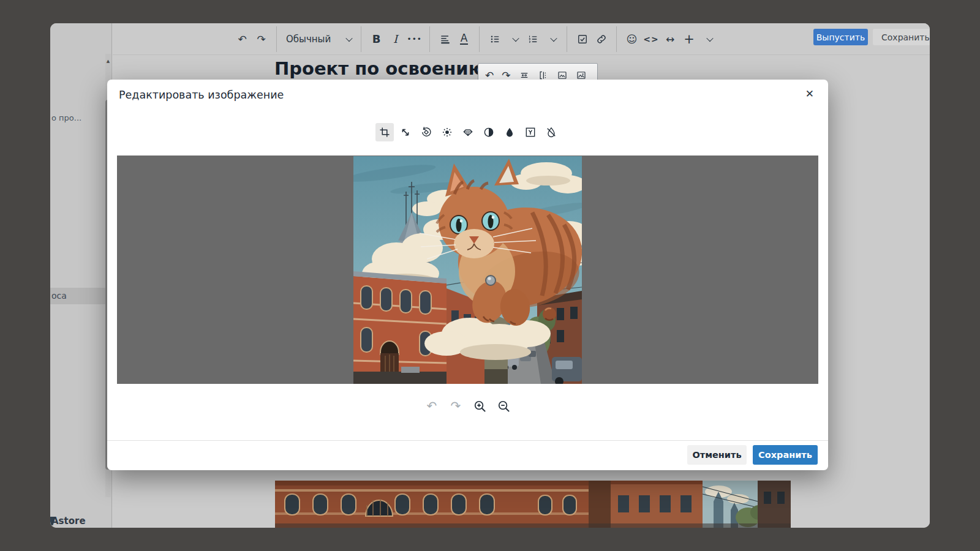 This screenshot has width=980, height=551. I want to click on editor-toolbar: ↶ ↷ Обычный B I ••• A, so click(521, 39).